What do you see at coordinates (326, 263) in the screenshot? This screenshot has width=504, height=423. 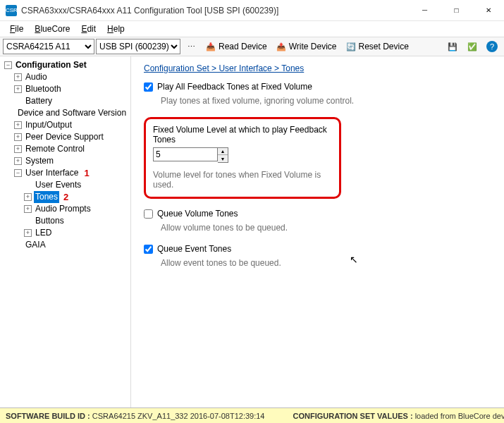 I see `queue-event-desc: Allow event tones to be queued.` at bounding box center [326, 263].